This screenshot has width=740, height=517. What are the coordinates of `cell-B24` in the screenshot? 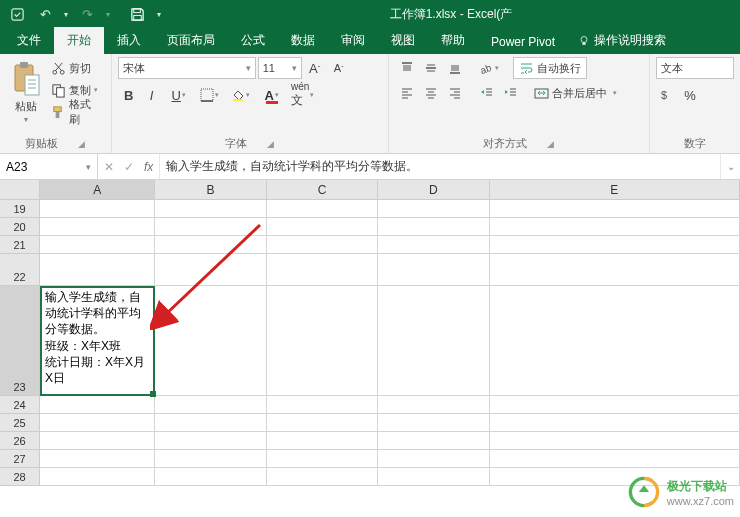 It's located at (210, 405).